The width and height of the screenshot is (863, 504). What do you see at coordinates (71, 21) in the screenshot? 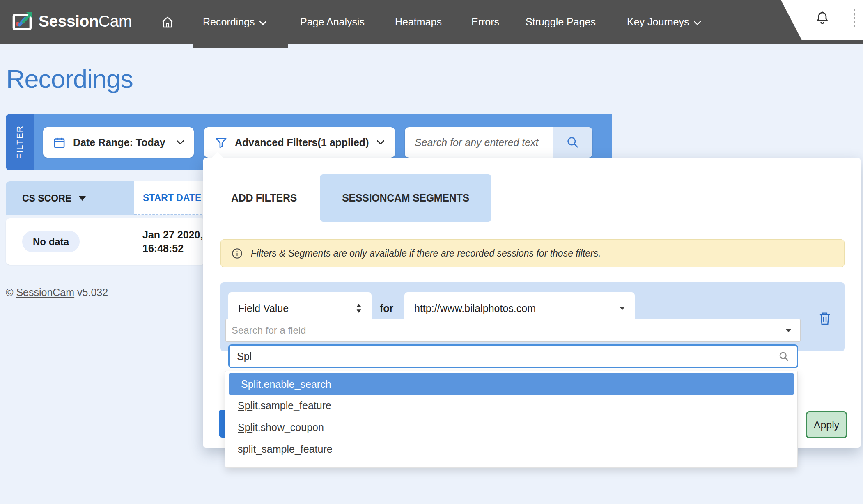
I see `brand-logo: SessionCam` at bounding box center [71, 21].